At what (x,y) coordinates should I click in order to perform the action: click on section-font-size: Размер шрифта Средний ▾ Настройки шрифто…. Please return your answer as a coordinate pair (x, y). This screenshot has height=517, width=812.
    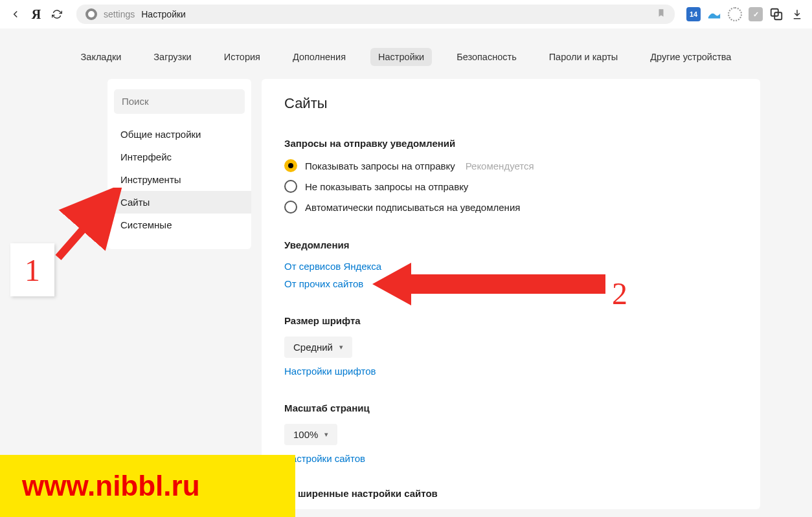
    Looking at the image, I should click on (511, 346).